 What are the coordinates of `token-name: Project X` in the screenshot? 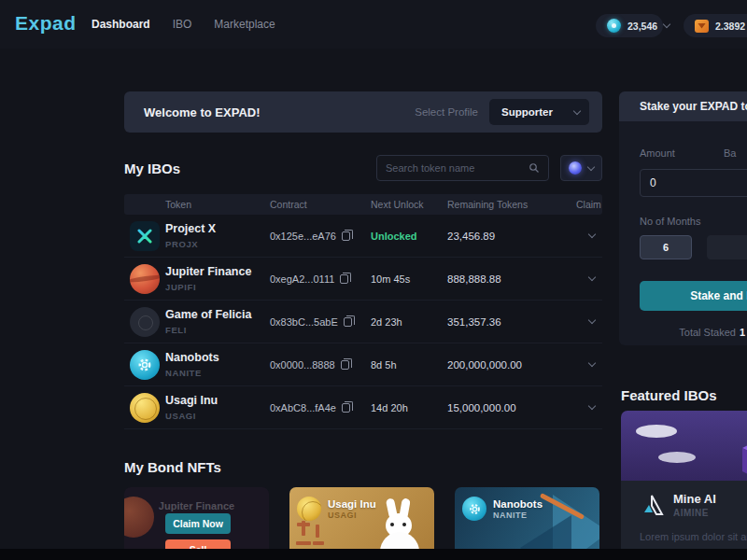 It's located at (218, 230).